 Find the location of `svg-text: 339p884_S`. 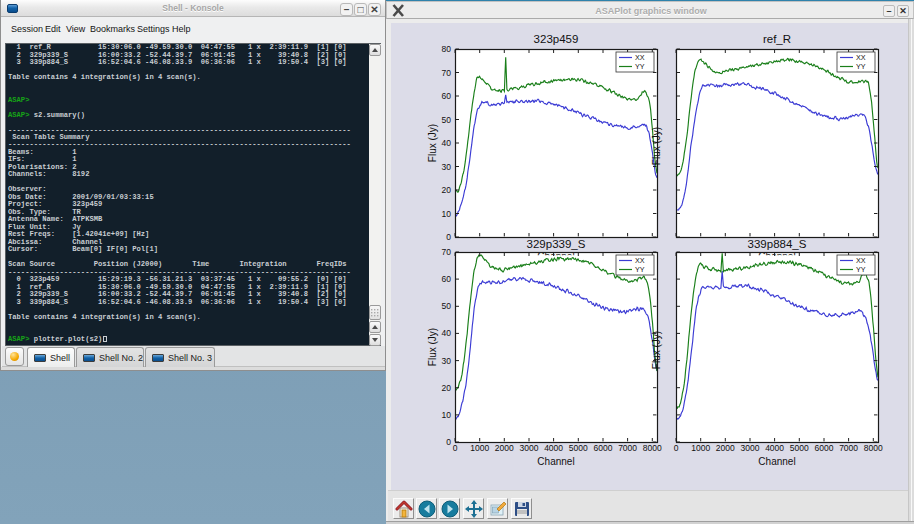

svg-text: 339p884_S is located at coordinates (778, 244).